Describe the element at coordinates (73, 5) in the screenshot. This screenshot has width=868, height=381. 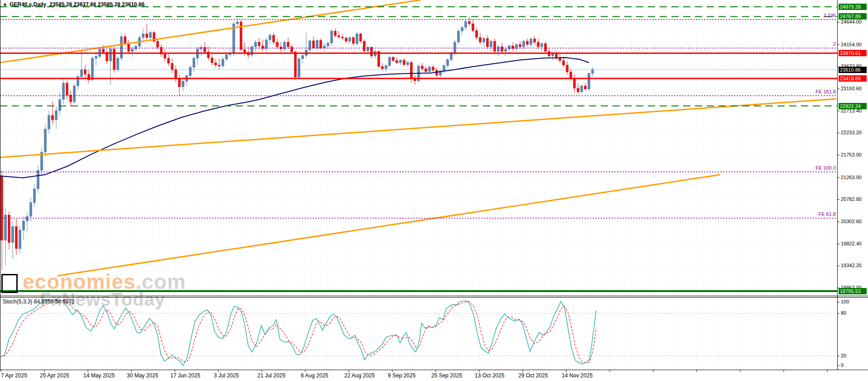
I see `chart-title: ▼GER40.s,Daily 23585.28 23637.86 23585.2…` at that location.